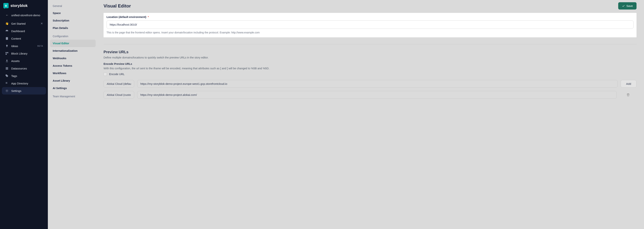  Describe the element at coordinates (73, 43) in the screenshot. I see `settings-item-visual-editor: Visual Editor` at that location.